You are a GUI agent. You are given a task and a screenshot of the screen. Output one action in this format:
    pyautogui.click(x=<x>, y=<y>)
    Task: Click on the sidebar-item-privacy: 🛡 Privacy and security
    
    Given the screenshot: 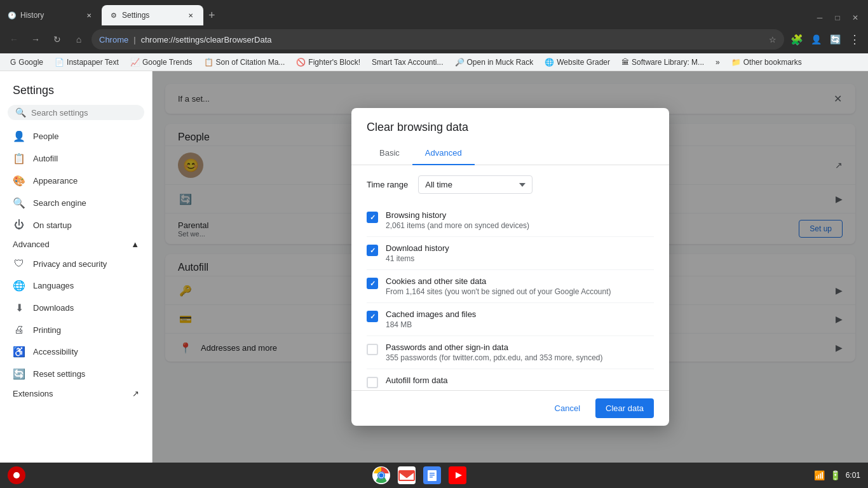 What is the action you would take?
    pyautogui.click(x=76, y=264)
    